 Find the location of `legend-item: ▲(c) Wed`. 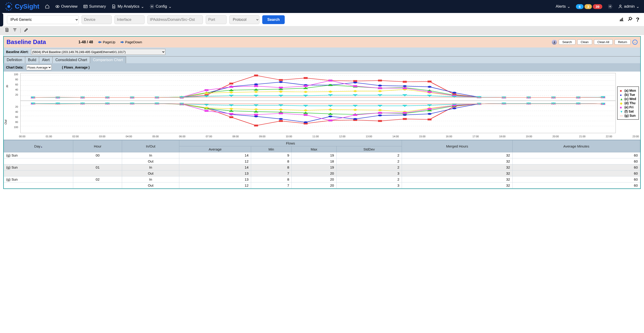

legend-item: ▲(c) Wed is located at coordinates (628, 99).